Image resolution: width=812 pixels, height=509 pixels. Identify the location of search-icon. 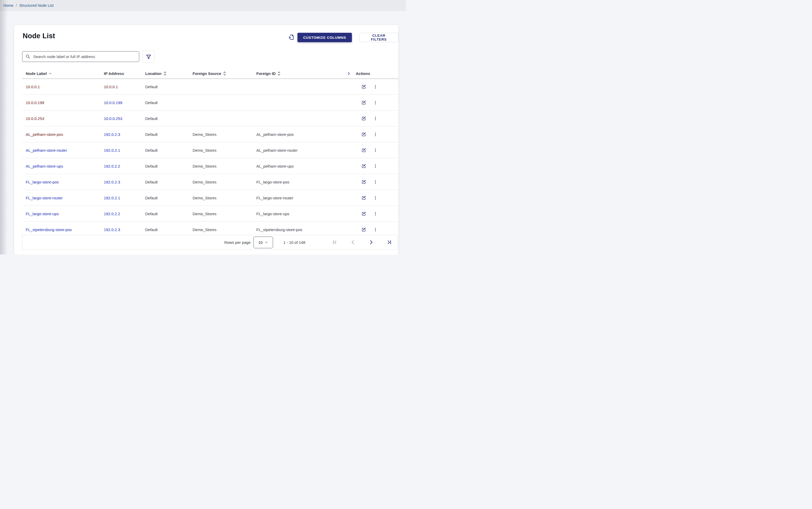
(28, 57).